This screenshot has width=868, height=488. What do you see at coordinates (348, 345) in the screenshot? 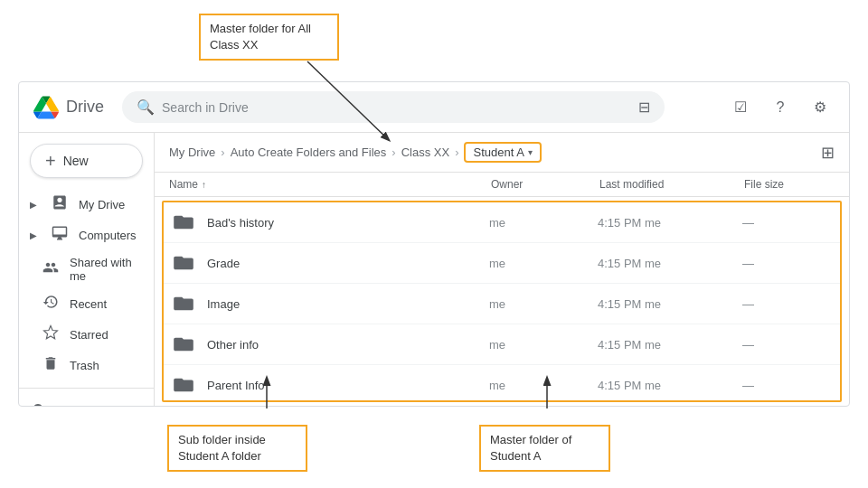
I see `file-name: Other info` at bounding box center [348, 345].